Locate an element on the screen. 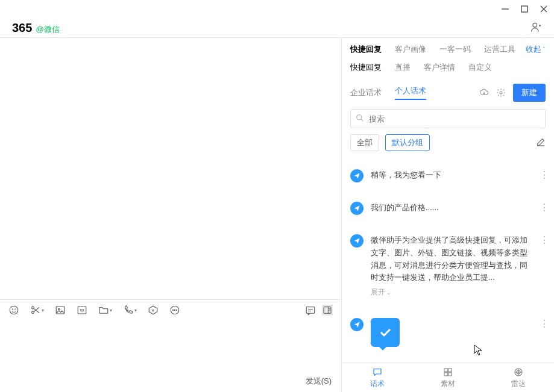  gear-icon is located at coordinates (501, 93).